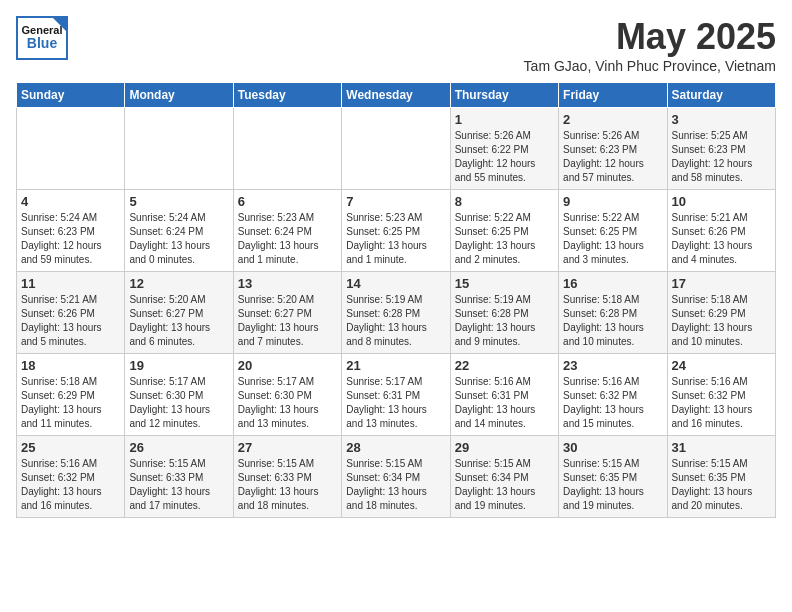 This screenshot has height=612, width=792. Describe the element at coordinates (722, 448) in the screenshot. I see `day-number: 31` at that location.